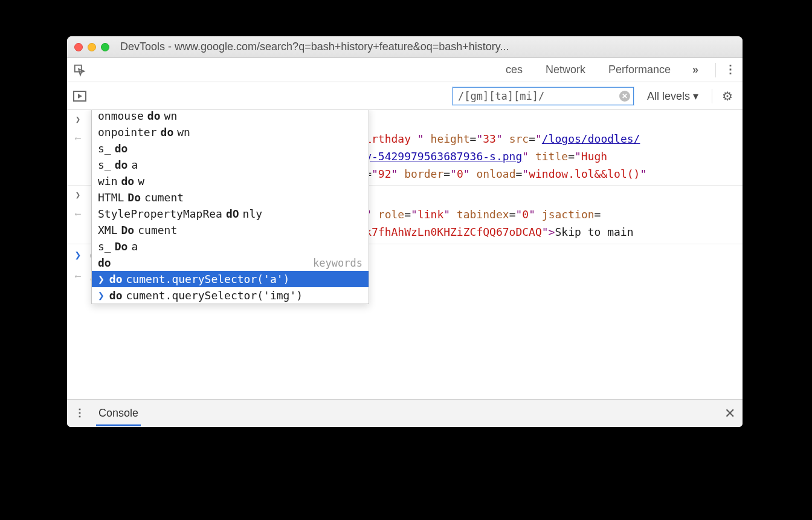 Image resolution: width=812 pixels, height=520 pixels. Describe the element at coordinates (230, 295) in the screenshot. I see `autocomplete-item: ❯document.querySelector('img')` at that location.